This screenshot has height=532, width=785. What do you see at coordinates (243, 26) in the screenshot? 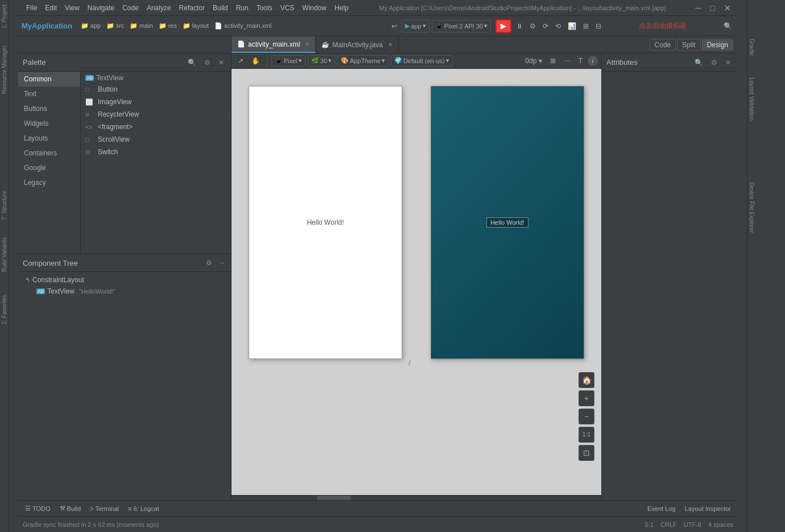
I see `bc-file: 📄 activity_main.xml` at bounding box center [243, 26].